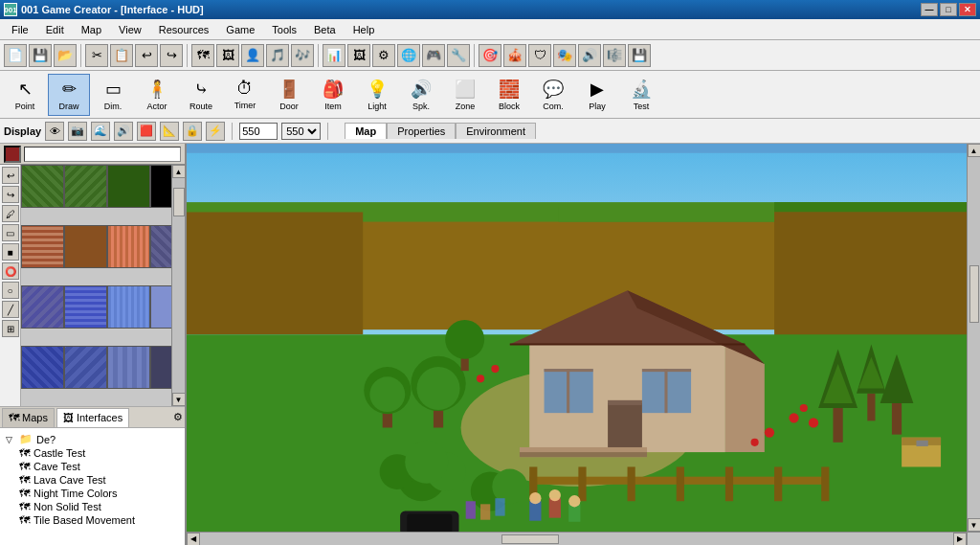  What do you see at coordinates (92, 439) in the screenshot?
I see `tree-root-item: ▽ 📁 De?` at bounding box center [92, 439].